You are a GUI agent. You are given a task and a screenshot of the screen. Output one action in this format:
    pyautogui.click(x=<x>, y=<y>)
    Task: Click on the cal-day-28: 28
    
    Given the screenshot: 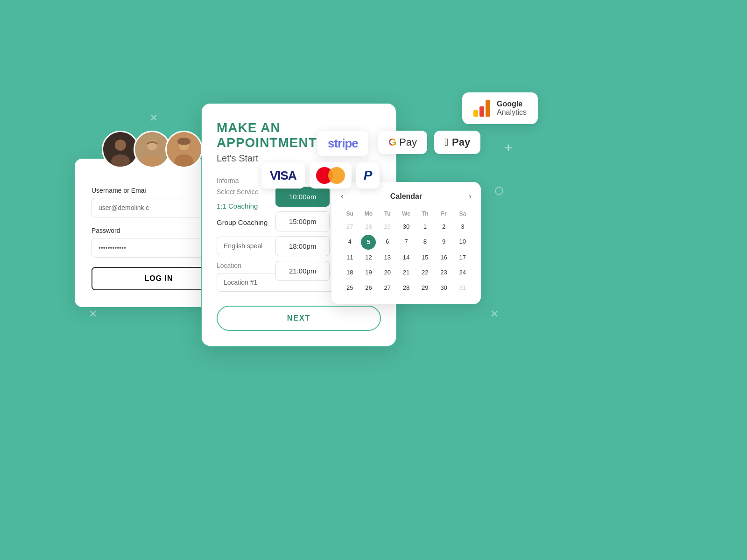 What is the action you would take?
    pyautogui.click(x=406, y=288)
    